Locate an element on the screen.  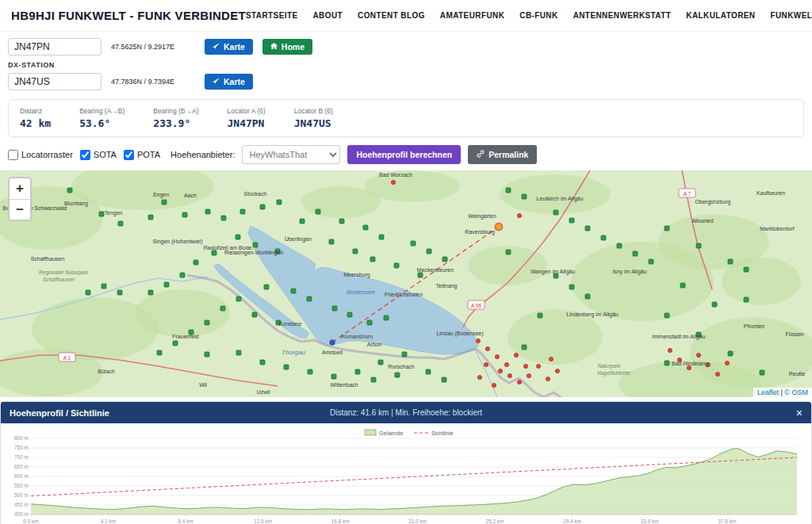
zoom-in-button: + is located at coordinates (20, 189).